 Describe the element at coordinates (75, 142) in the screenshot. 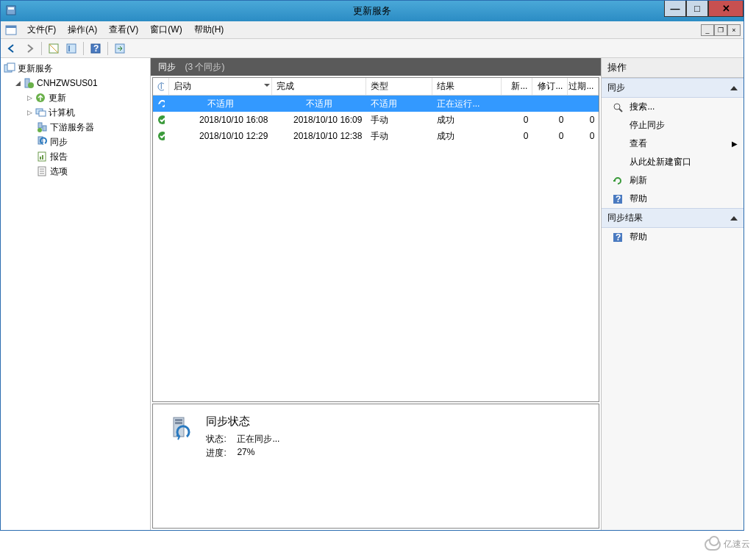

I see `tree-node-sync: 同步` at that location.